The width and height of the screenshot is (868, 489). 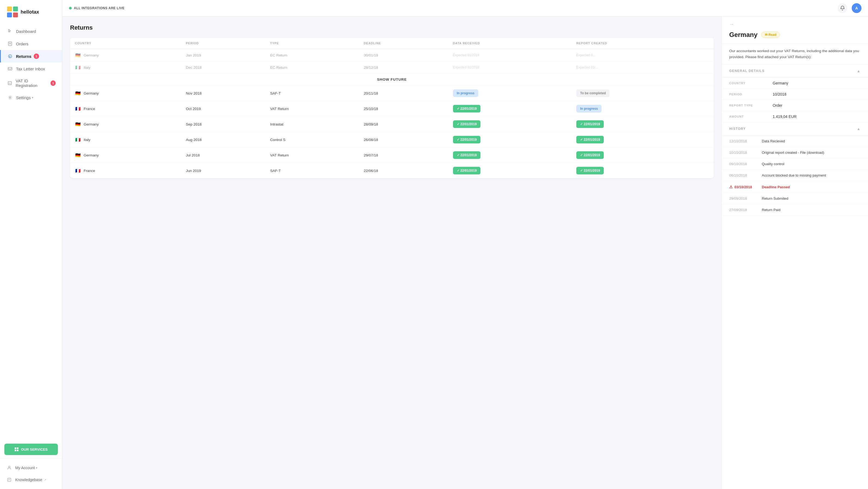 I want to click on panel-description: Our accountants worked out your VAT Retu…, so click(x=795, y=54).